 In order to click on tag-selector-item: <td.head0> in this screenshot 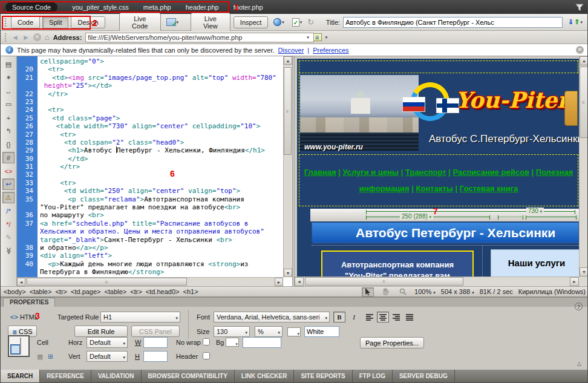, I will do `click(163, 292)`.